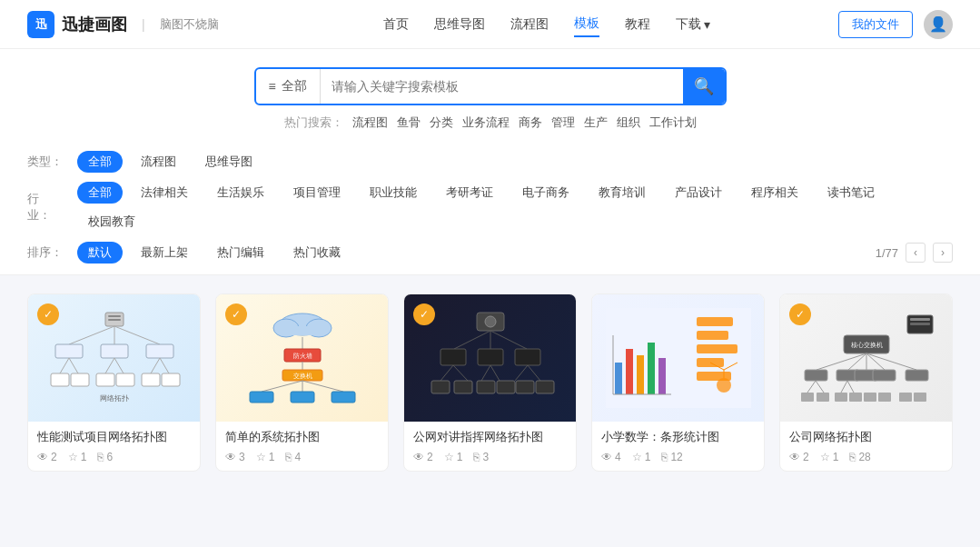 The height and width of the screenshot is (547, 980). I want to click on nav-tutorial: 教程, so click(638, 25).